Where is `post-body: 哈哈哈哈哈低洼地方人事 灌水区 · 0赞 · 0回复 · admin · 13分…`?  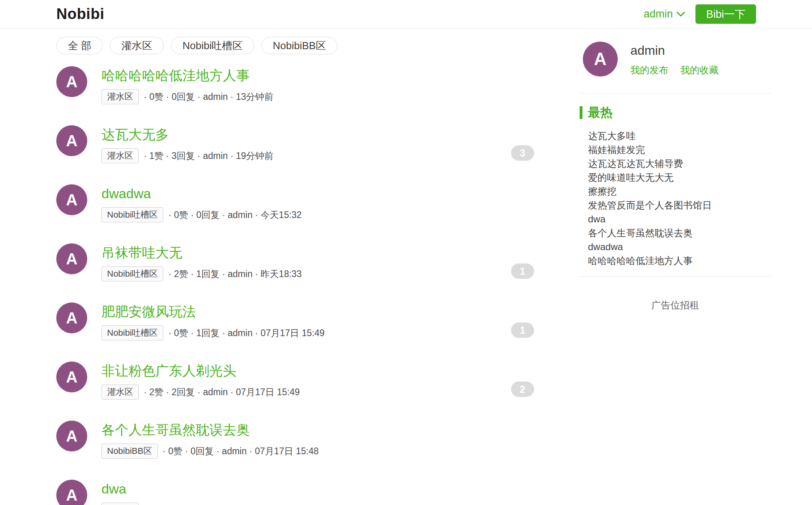
post-body: 哈哈哈哈哈低洼地方人事 灌水区 · 0赞 · 0回复 · admin · 13分… is located at coordinates (188, 84).